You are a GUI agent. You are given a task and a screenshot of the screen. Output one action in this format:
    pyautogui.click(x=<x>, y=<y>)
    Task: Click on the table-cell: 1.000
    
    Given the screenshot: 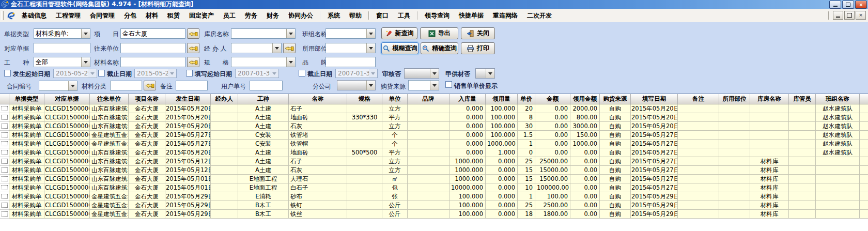 What is the action you would take?
    pyautogui.click(x=502, y=153)
    